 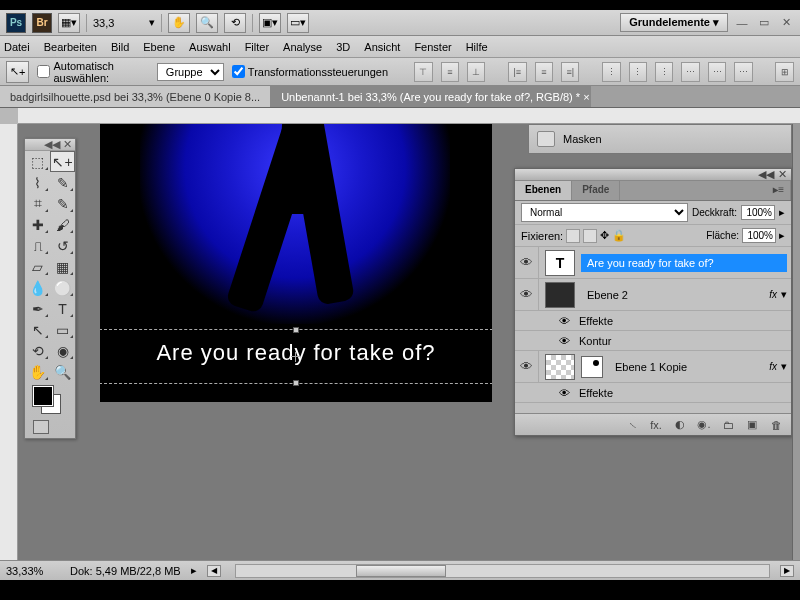 What do you see at coordinates (590, 236) in the screenshot?
I see `lock-pixels-icon` at bounding box center [590, 236].